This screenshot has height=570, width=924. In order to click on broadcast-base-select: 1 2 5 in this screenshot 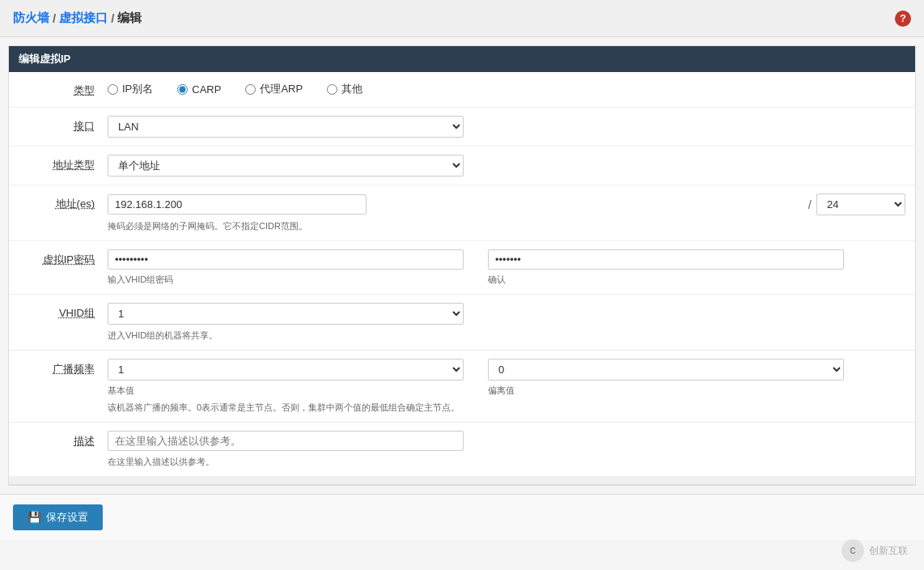, I will do `click(286, 369)`.